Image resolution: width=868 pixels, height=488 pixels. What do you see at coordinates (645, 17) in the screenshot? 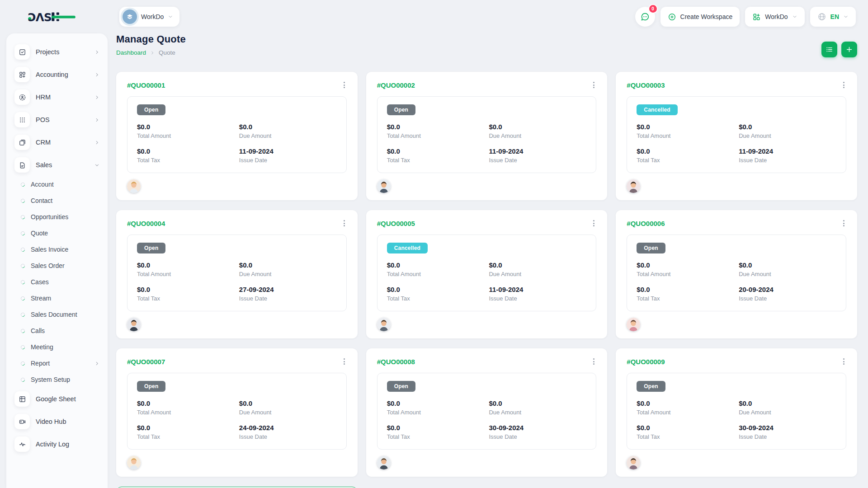
I see `messages-button: 0` at bounding box center [645, 17].